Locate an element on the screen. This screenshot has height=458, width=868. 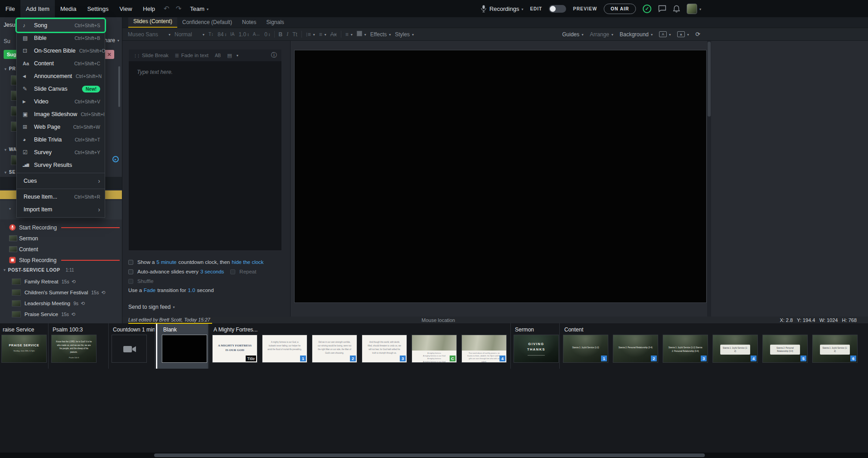
tab-signals: Signals is located at coordinates (275, 23).